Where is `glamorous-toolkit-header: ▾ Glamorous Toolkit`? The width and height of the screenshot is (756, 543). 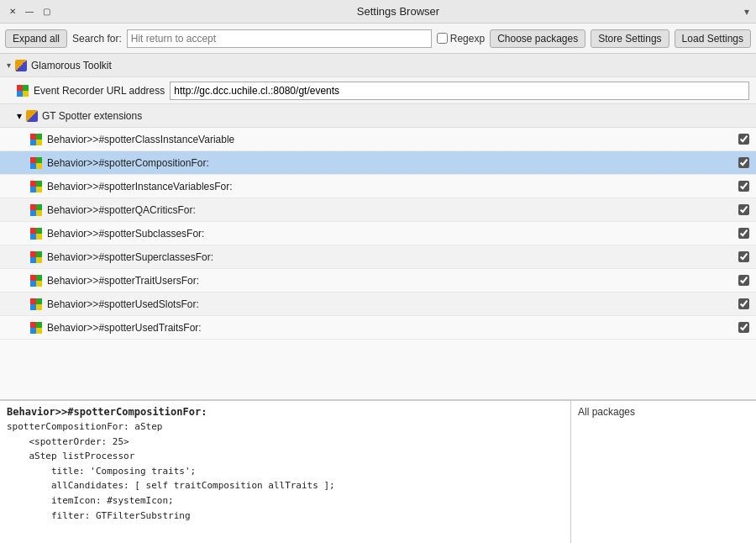 glamorous-toolkit-header: ▾ Glamorous Toolkit is located at coordinates (378, 66).